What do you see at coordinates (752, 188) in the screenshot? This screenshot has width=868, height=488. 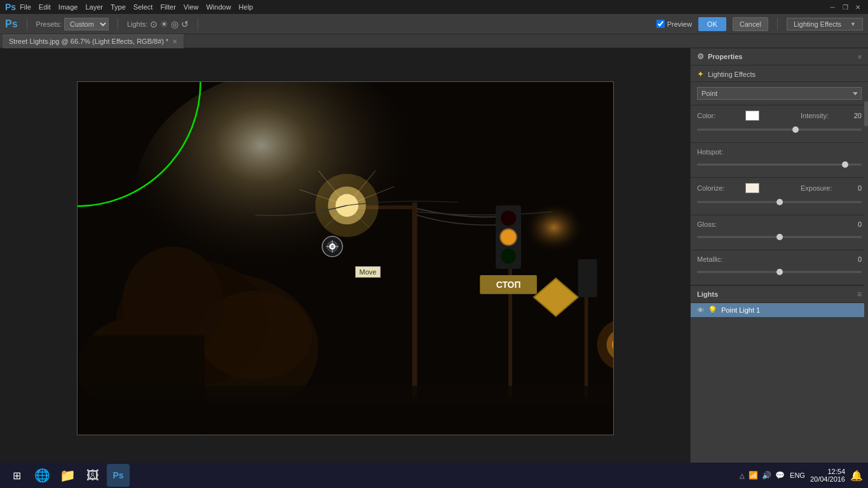 I see `colorize-swatch` at bounding box center [752, 188].